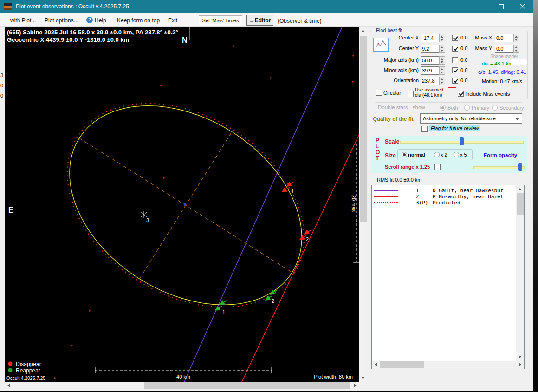 The width and height of the screenshot is (538, 392). What do you see at coordinates (435, 155) in the screenshot?
I see `size-radio-group: normal x 2 x 5` at bounding box center [435, 155].